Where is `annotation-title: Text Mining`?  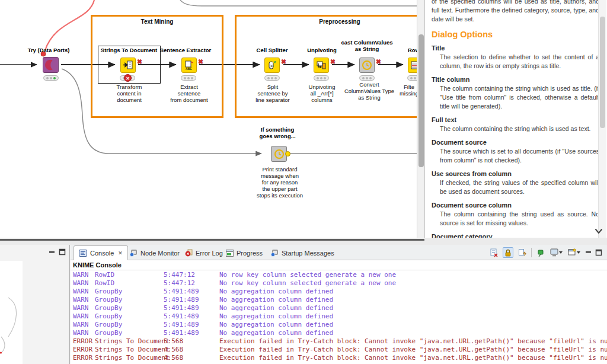
annotation-title: Text Mining is located at coordinates (157, 21).